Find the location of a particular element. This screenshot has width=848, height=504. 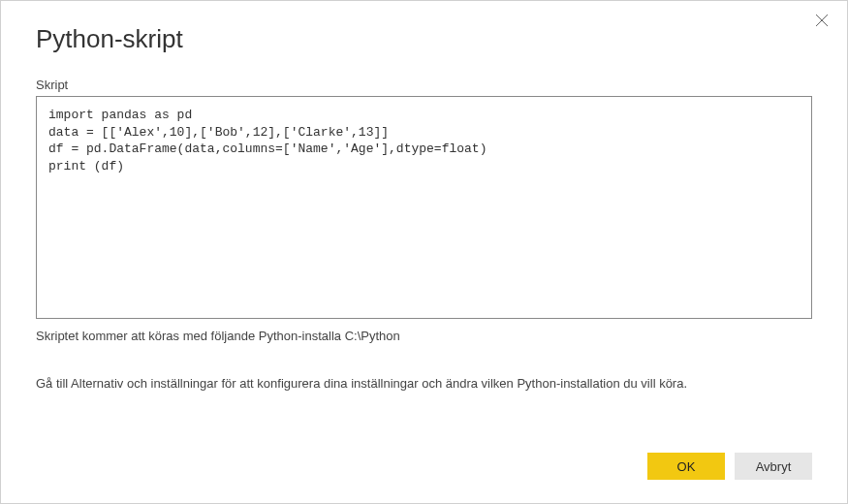

script-label: Skript is located at coordinates (424, 85).